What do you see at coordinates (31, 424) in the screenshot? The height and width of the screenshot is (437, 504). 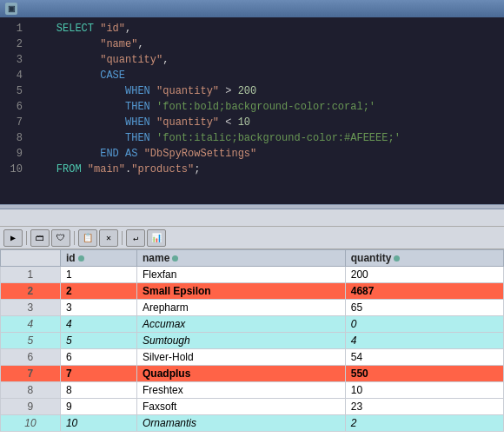 I see `row-number: 10` at bounding box center [31, 424].